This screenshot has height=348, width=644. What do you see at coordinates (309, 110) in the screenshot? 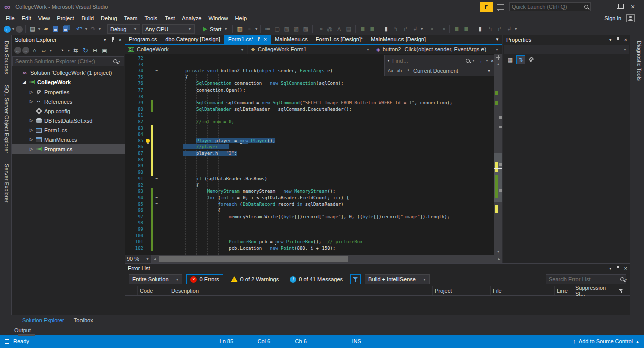
I see `code-line-80: 80 SqlDataReader sqlDataReader = sqlComm…` at bounding box center [309, 110].